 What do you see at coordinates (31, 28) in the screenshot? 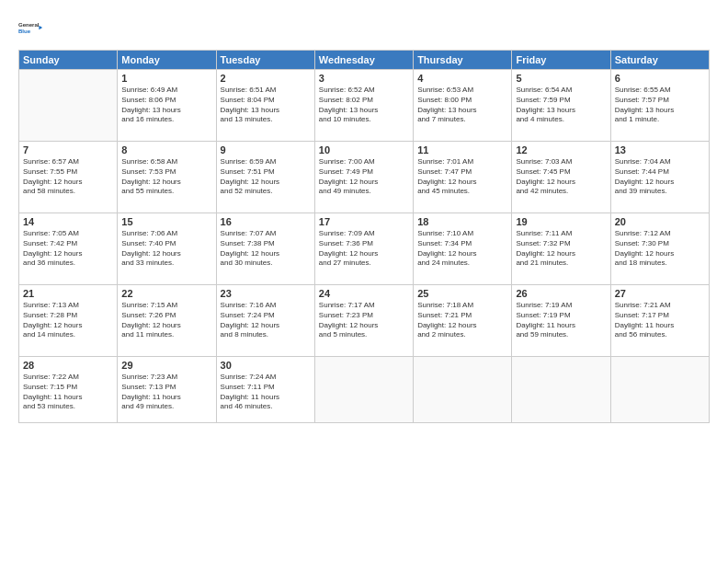
I see `logo: GeneralBlue` at bounding box center [31, 28].